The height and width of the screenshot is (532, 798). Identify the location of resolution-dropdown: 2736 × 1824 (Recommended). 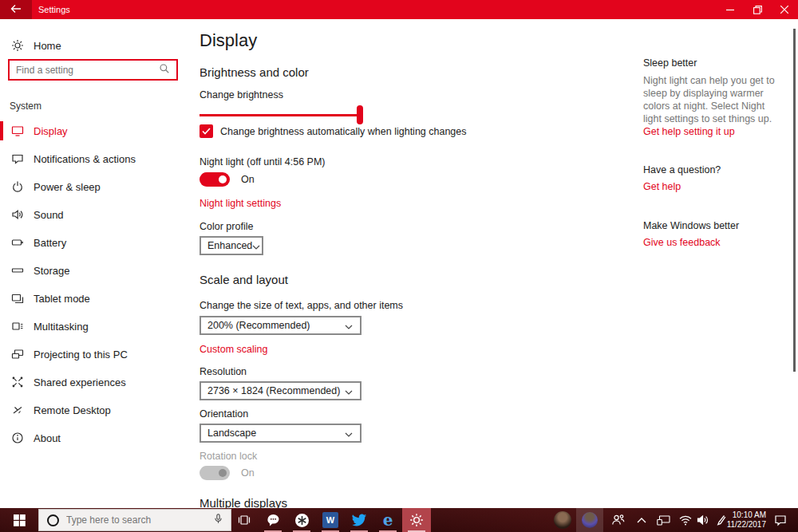
(281, 391).